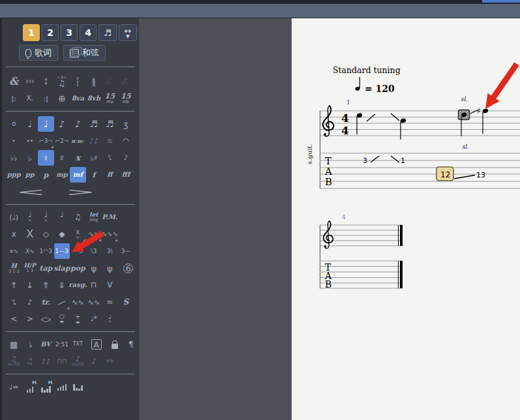  What do you see at coordinates (14, 387) in the screenshot?
I see `tempo-marker-icon: ♩=` at bounding box center [14, 387].